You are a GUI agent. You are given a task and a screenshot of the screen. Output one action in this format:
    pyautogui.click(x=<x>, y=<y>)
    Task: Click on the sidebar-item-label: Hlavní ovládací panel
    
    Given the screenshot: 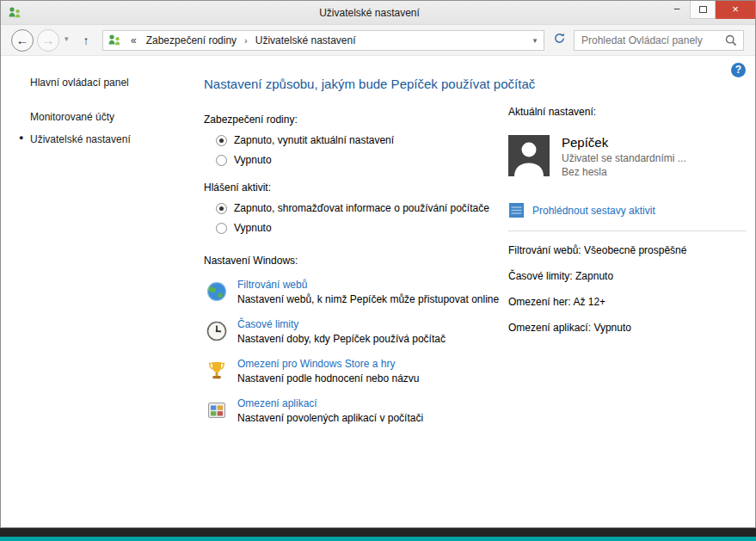 What is the action you would take?
    pyautogui.click(x=79, y=83)
    